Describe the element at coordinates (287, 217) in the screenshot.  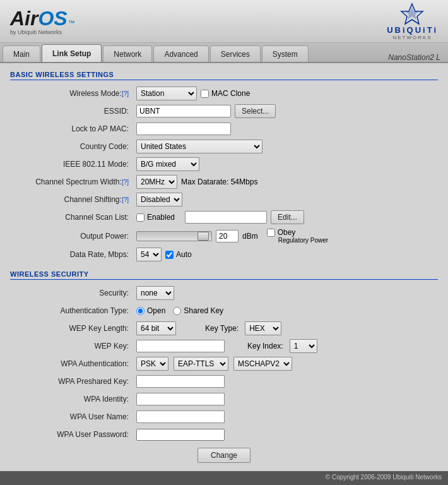
I see `channel-scan-control: Enabled Edit...` at that location.